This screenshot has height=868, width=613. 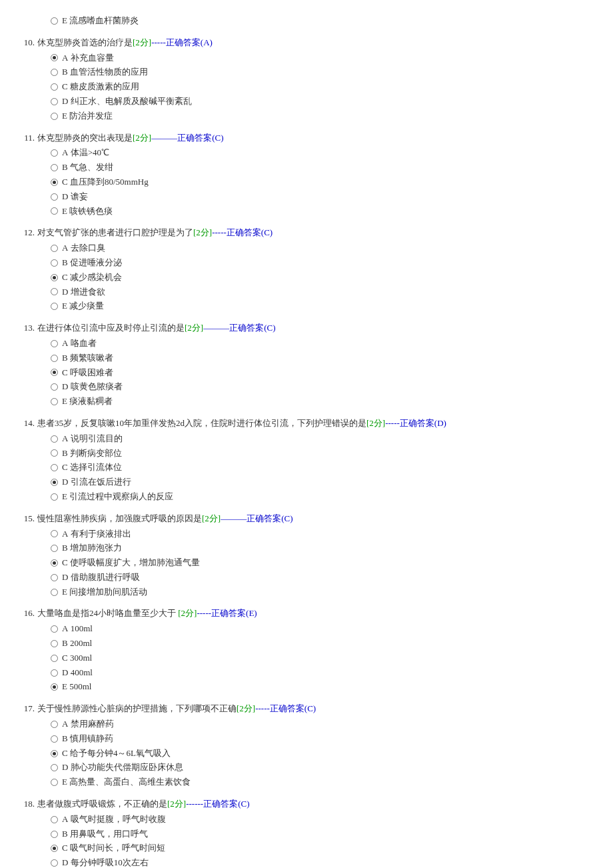 I want to click on option-row: E 500ml, so click(x=325, y=687).